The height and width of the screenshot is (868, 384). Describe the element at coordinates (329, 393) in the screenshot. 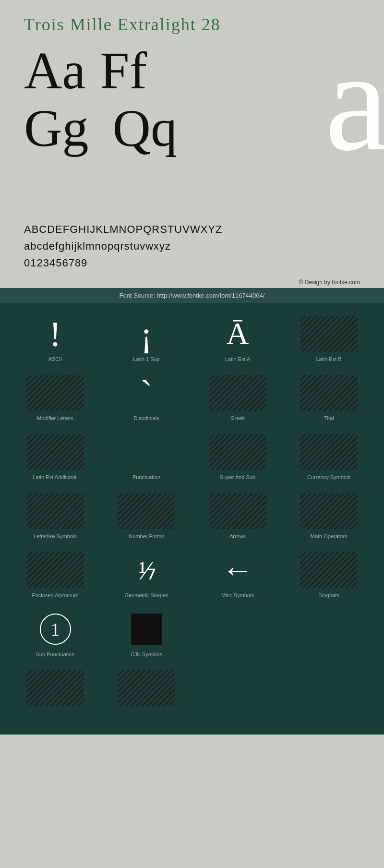

I see `preview-thai` at that location.